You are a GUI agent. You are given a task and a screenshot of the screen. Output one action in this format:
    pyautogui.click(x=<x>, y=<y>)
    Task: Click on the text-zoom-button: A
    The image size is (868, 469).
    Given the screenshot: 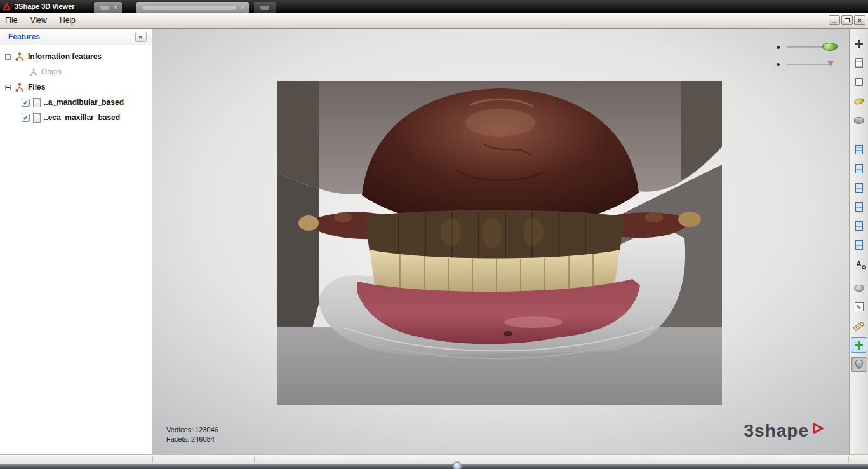 What is the action you would take?
    pyautogui.click(x=859, y=264)
    